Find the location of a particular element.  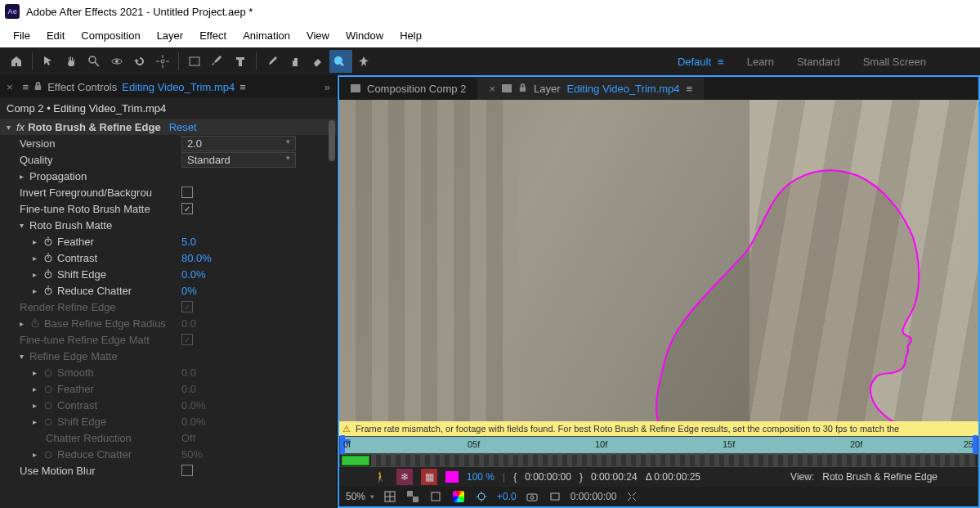

overlay-color-swatch is located at coordinates (452, 477).